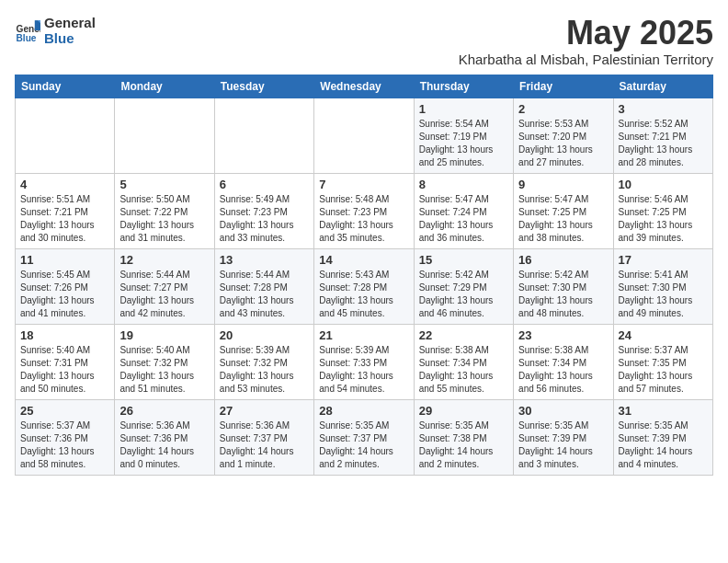  I want to click on day-number: 2, so click(563, 109).